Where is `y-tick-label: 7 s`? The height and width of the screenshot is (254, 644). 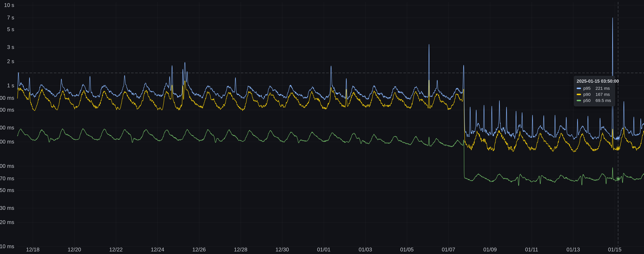
y-tick-label: 7 s is located at coordinates (10, 17).